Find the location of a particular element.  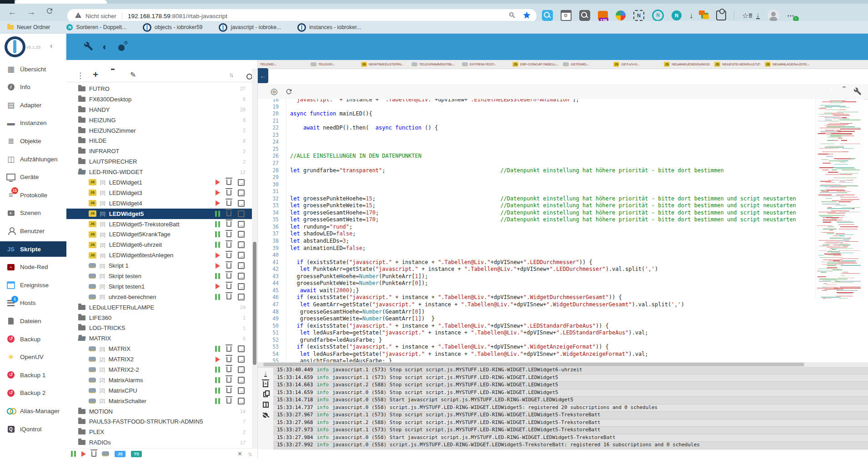

tree-folder-row: HILDE8 is located at coordinates (159, 141).